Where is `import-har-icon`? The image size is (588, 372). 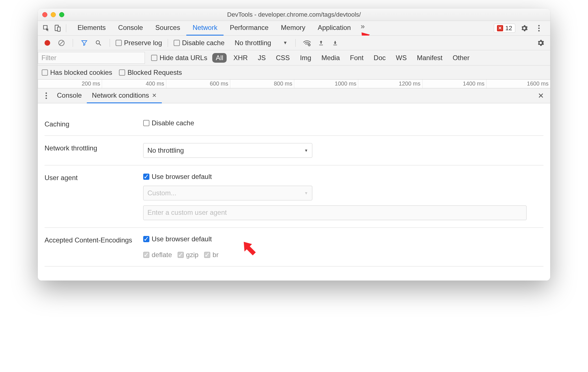
import-har-icon is located at coordinates (321, 43).